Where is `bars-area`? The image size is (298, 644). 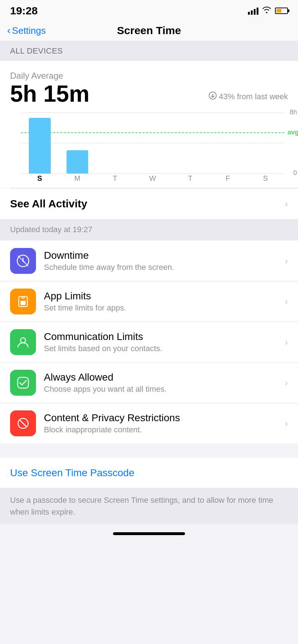 bars-area is located at coordinates (153, 143).